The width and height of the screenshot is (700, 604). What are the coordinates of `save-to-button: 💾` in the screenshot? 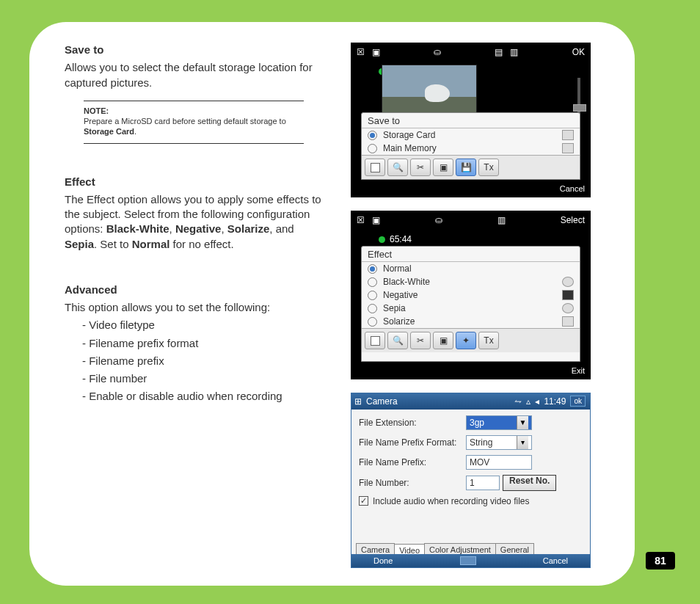 It's located at (466, 167).